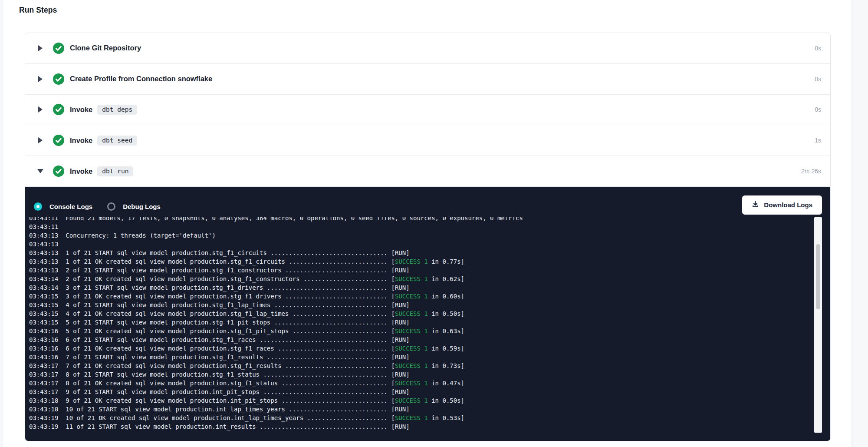 The width and height of the screenshot is (868, 447). What do you see at coordinates (788, 205) in the screenshot?
I see `download-logs-label: Download Logs` at bounding box center [788, 205].